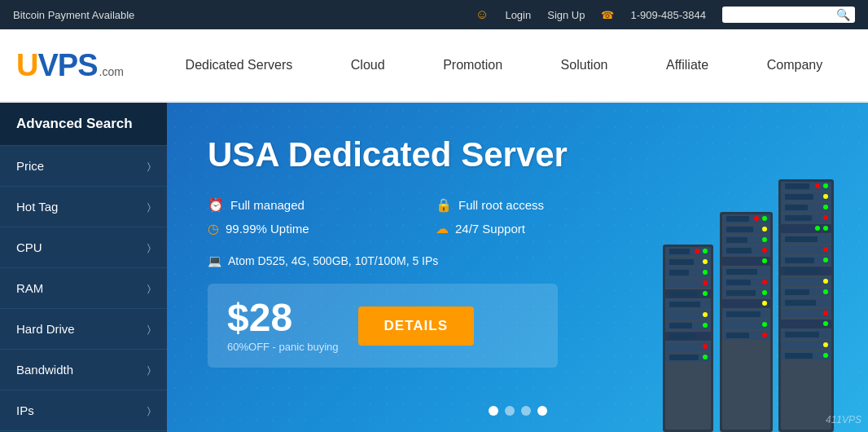 The width and height of the screenshot is (868, 432). Describe the element at coordinates (83, 329) in the screenshot. I see `sidebar-item-hard-drive: Hard Drive 〉` at that location.